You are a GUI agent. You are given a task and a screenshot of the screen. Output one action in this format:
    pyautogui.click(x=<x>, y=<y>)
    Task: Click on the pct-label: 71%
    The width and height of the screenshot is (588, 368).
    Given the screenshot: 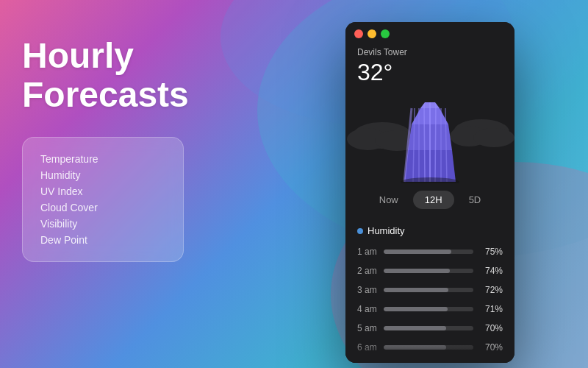 What is the action you would take?
    pyautogui.click(x=491, y=309)
    